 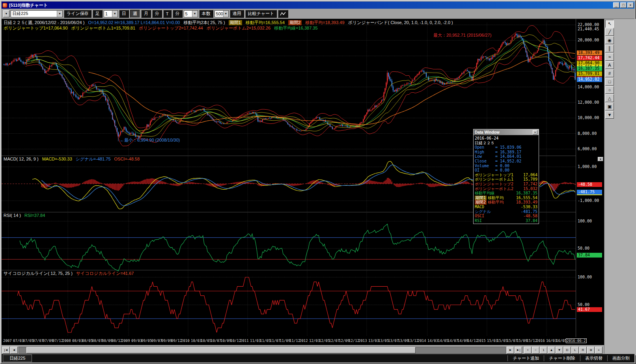 I want to click on data-window-row: 2016-06-24, so click(x=506, y=138).